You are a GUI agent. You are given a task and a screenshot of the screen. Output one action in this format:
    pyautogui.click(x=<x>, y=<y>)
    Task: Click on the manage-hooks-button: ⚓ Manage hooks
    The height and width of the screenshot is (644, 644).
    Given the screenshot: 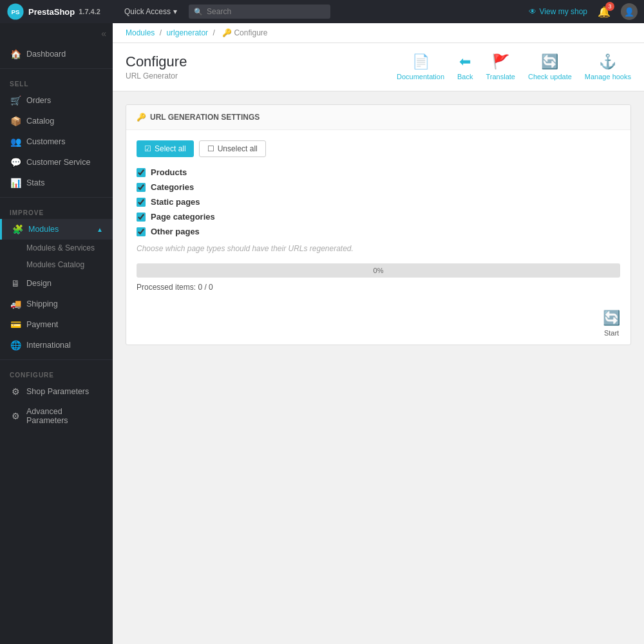 What is the action you would take?
    pyautogui.click(x=608, y=67)
    